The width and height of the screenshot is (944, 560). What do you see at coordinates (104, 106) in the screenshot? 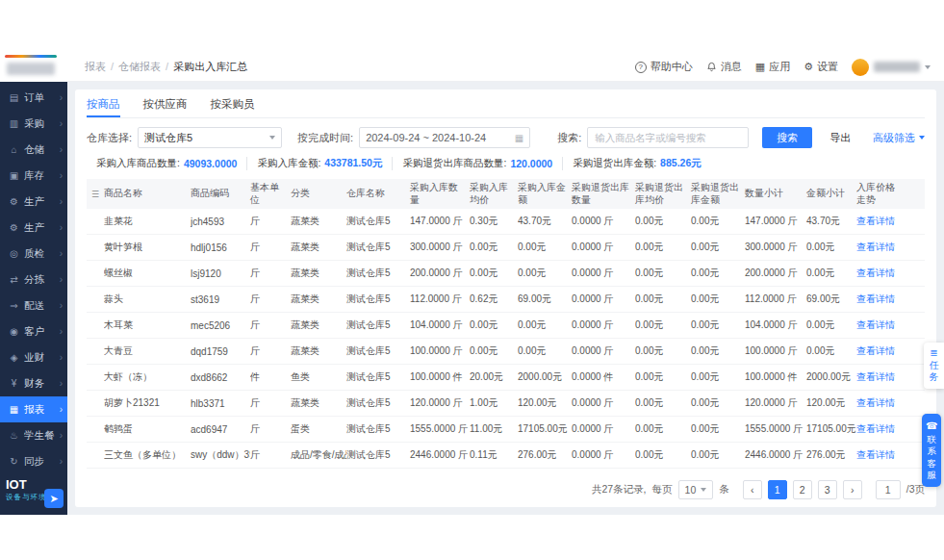
I see `tab: 按商品` at bounding box center [104, 106].